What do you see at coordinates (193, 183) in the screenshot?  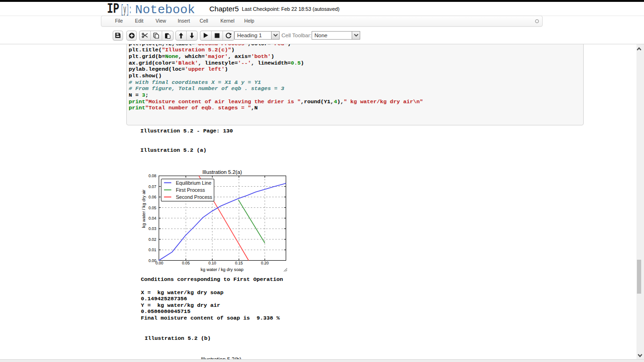 I see `svg-text: Equilibrium Line` at bounding box center [193, 183].